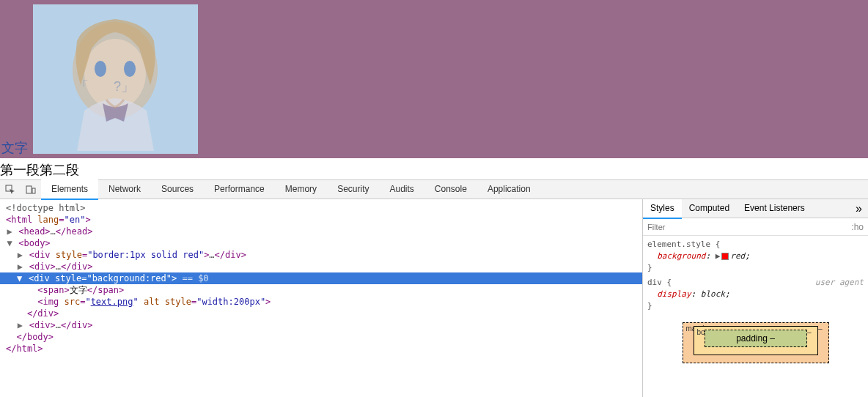  What do you see at coordinates (324, 208) in the screenshot?
I see `dom-doctype: <!doctype html>` at bounding box center [324, 208].